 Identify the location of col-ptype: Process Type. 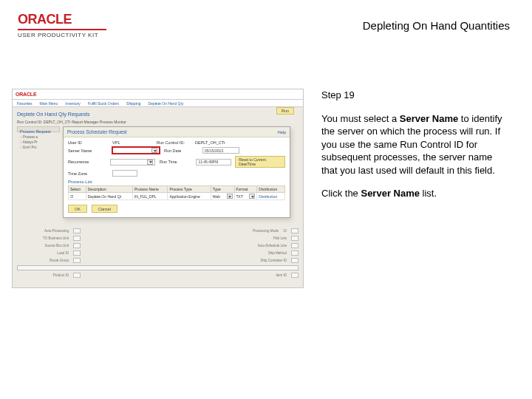
(189, 189).